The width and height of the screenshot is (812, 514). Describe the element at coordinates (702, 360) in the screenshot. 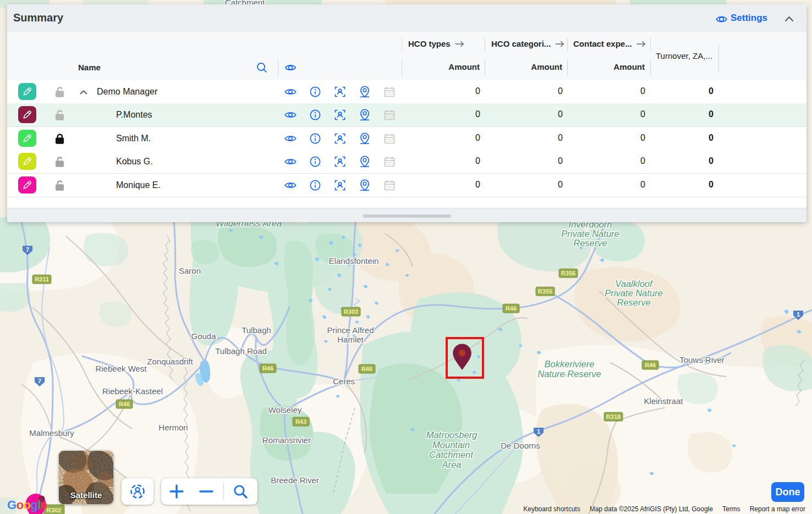

I see `svg-text: Touws River` at that location.